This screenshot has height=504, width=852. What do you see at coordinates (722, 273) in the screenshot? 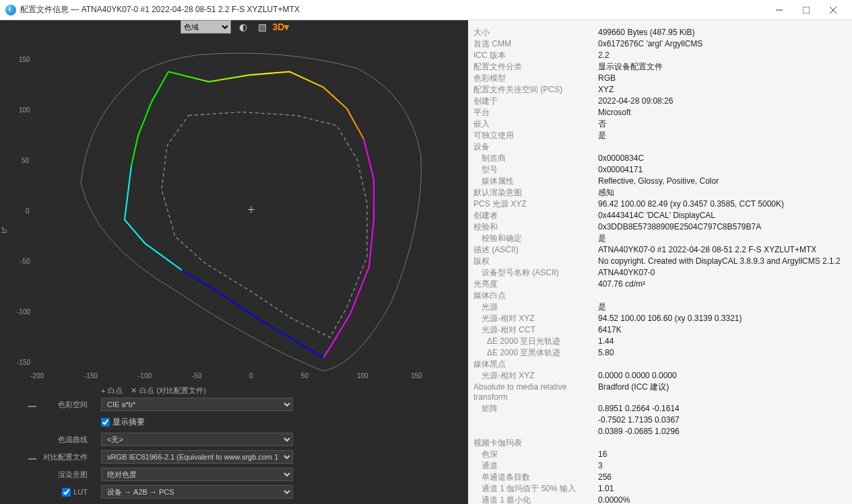
I see `info-value: ATNA40YK07-0` at bounding box center [722, 273].